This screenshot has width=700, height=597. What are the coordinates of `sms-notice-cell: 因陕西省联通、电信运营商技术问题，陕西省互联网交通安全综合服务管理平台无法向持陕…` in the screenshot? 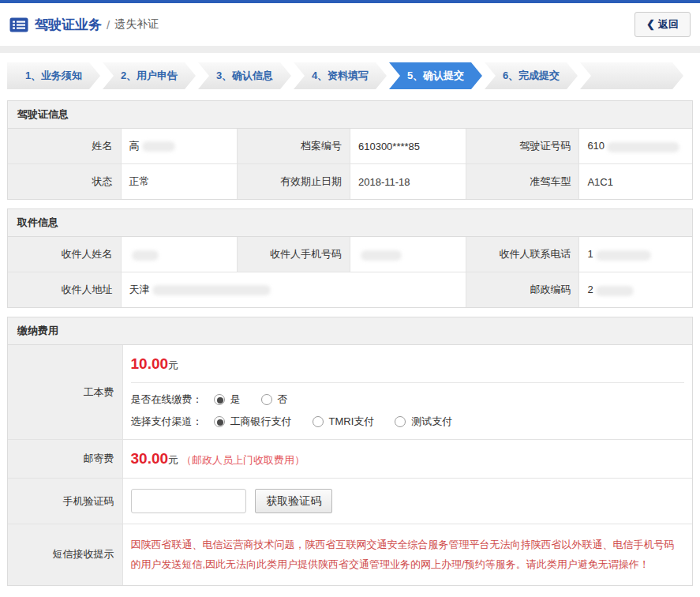 It's located at (407, 554).